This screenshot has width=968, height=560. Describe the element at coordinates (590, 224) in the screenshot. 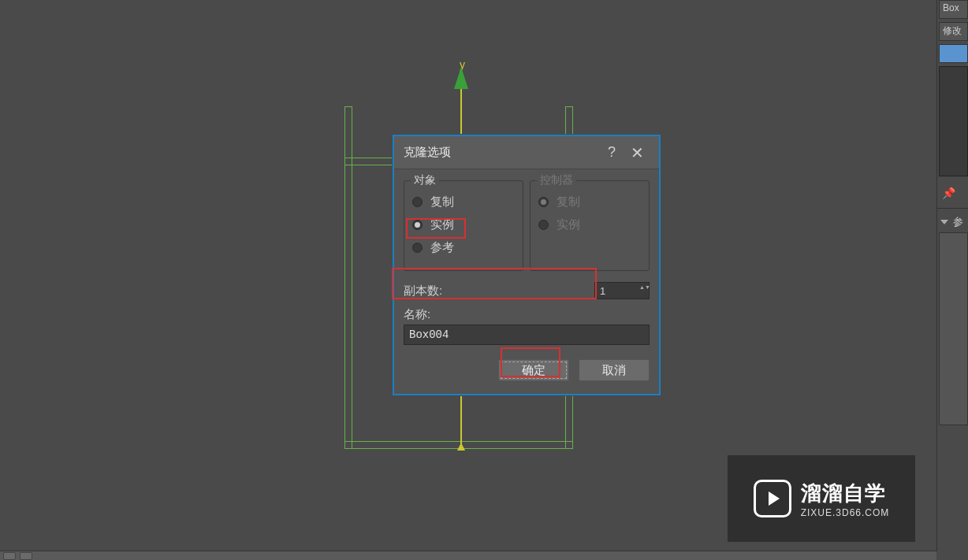

I see `controller-instance-radio: 实例` at that location.